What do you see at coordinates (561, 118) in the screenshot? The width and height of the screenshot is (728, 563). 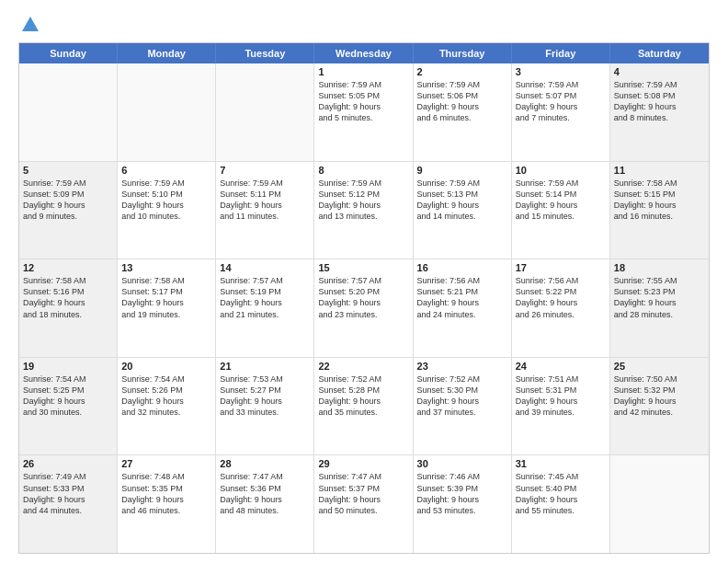 I see `cell-info-line: and 7 minutes.` at bounding box center [561, 118].